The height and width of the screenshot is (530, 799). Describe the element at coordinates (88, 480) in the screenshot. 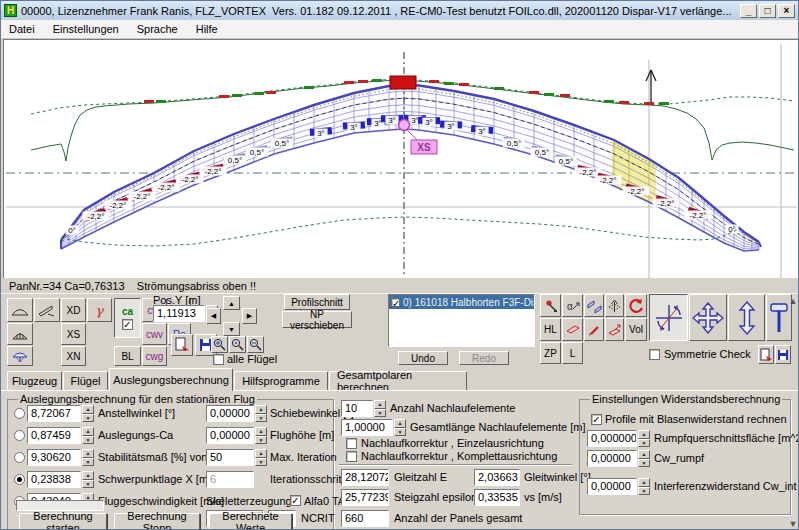

I see `schwerpunktlage-spinner: ▲▼` at that location.